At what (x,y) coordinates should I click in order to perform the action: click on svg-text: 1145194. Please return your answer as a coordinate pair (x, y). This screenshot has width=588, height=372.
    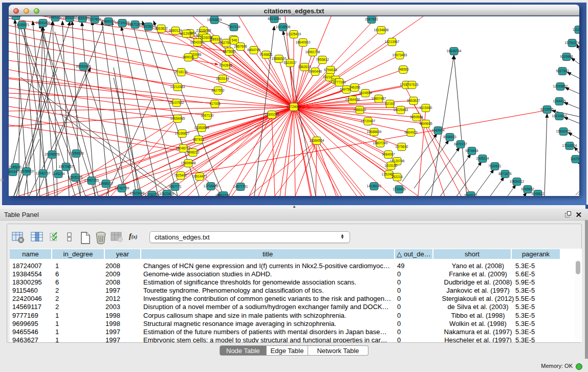
    Looking at the image, I should click on (58, 174).